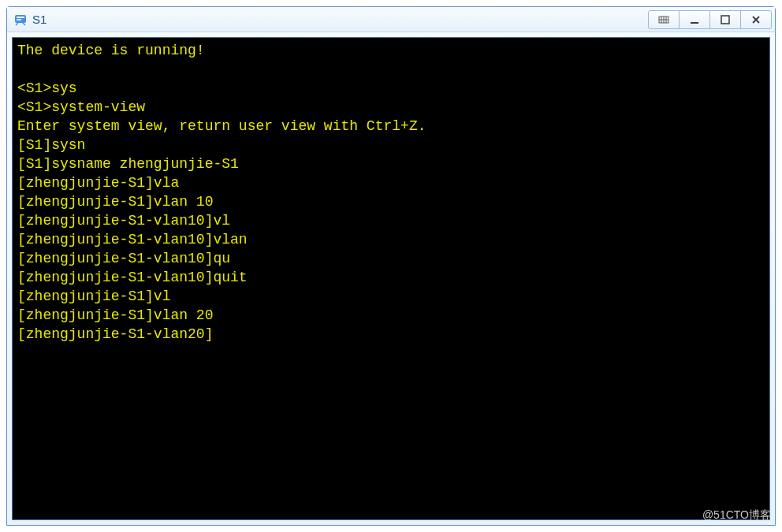  What do you see at coordinates (391, 296) in the screenshot?
I see `terminal-line: [zhengjunjie-S1]vl` at bounding box center [391, 296].